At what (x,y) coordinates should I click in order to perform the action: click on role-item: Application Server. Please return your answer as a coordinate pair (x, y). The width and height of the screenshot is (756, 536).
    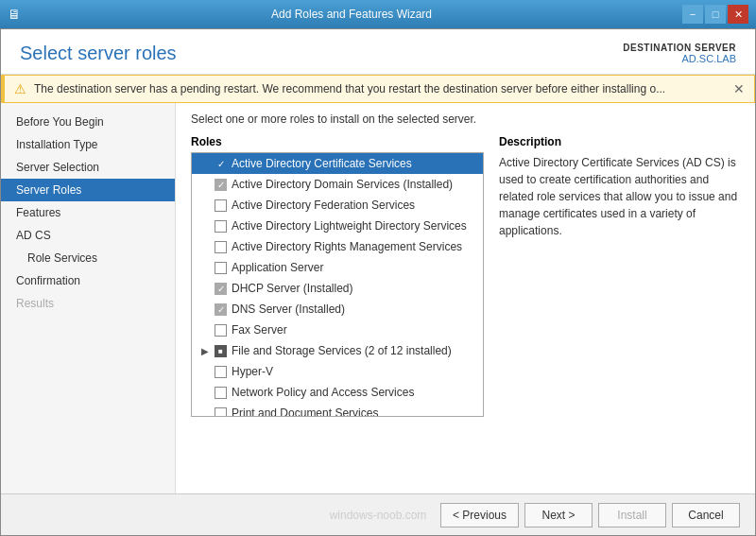
    Looking at the image, I should click on (337, 268).